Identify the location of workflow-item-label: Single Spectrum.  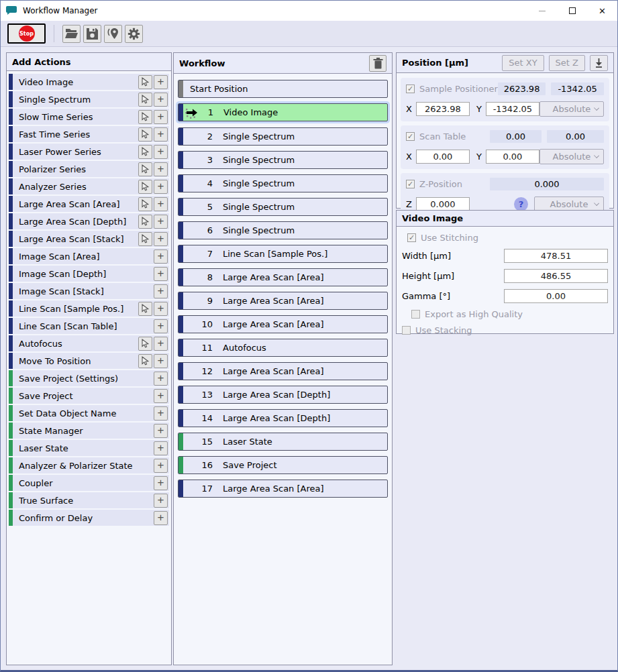
(259, 207).